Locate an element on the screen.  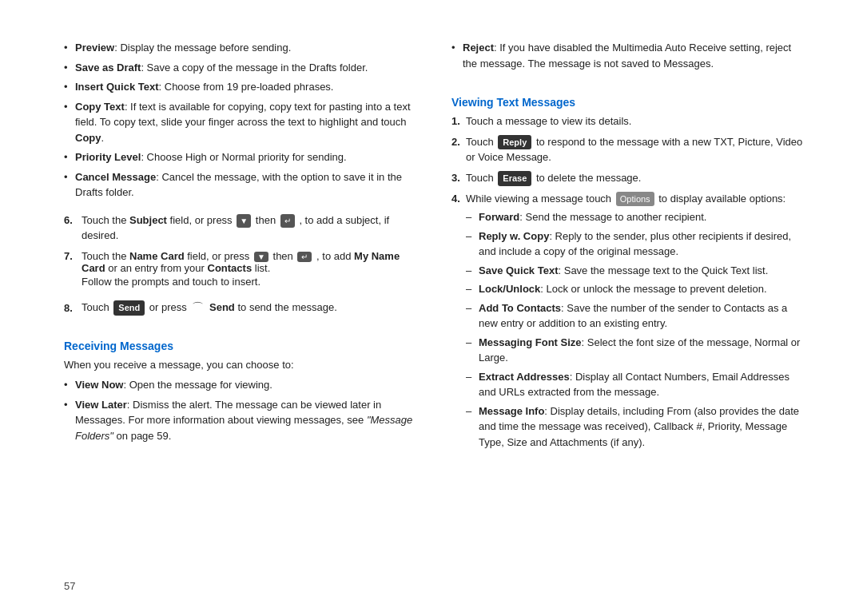
options-button: Options is located at coordinates (635, 200).